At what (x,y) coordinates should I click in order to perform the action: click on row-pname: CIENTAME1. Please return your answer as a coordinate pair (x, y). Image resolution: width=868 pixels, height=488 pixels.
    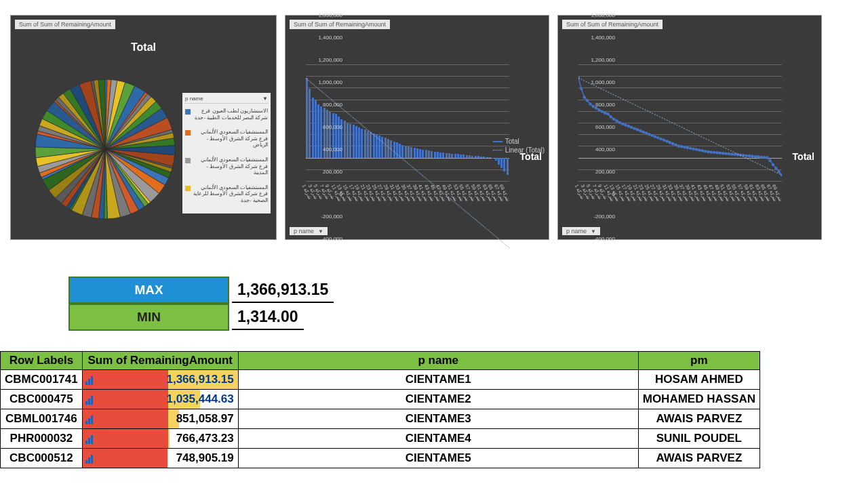
    Looking at the image, I should click on (438, 380).